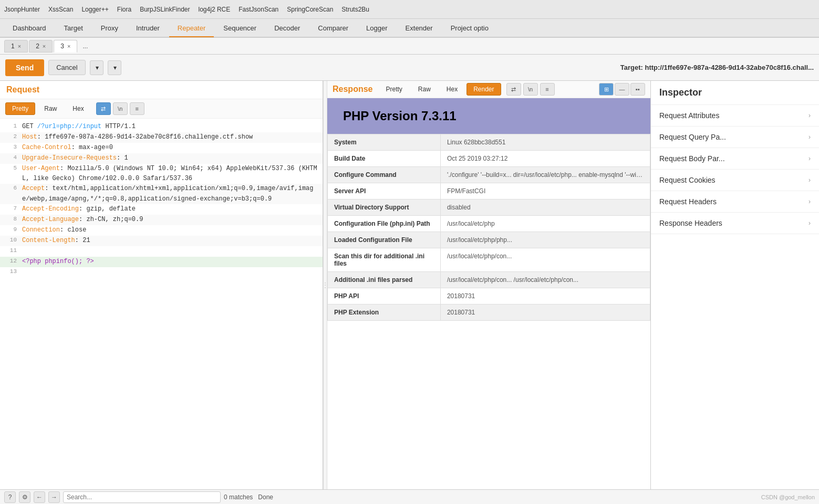 This screenshot has height=504, width=819. Describe the element at coordinates (25, 497) in the screenshot. I see `settings-icon: ⚙` at that location.